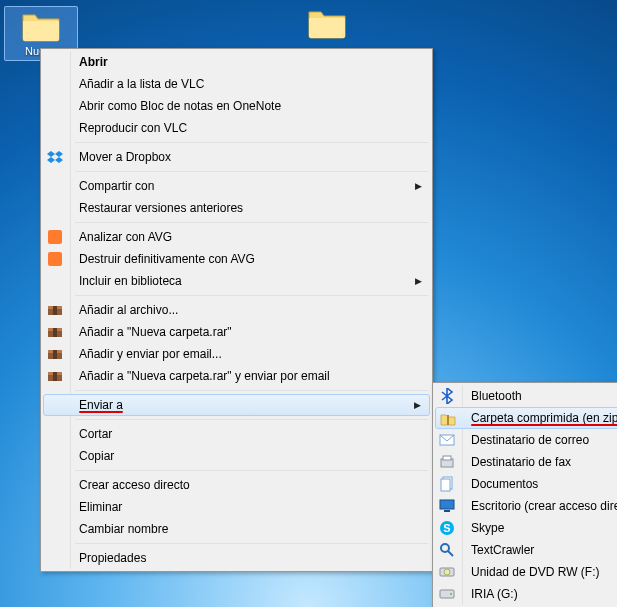  What do you see at coordinates (236, 281) in the screenshot?
I see `menu-library: Incluir en biblioteca▶` at bounding box center [236, 281].